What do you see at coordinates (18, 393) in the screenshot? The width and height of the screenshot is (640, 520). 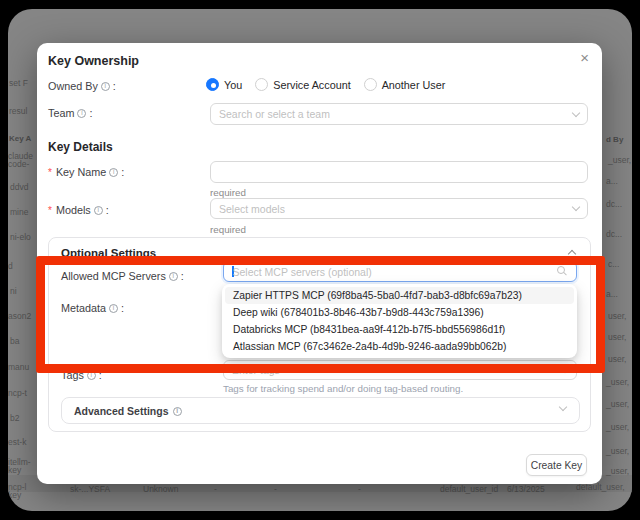 I see `bg-key-alias-fragment: ncp-t` at bounding box center [18, 393].